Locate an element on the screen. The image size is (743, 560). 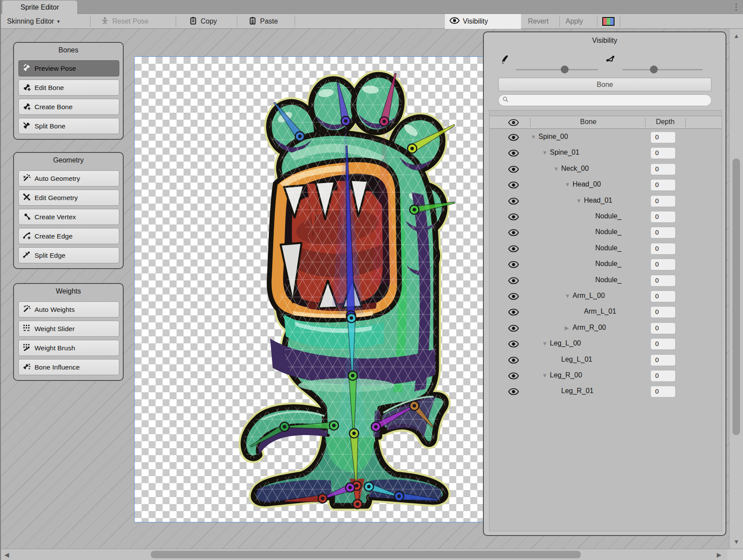
split-edge-button: Split Edge is located at coordinates (69, 255).